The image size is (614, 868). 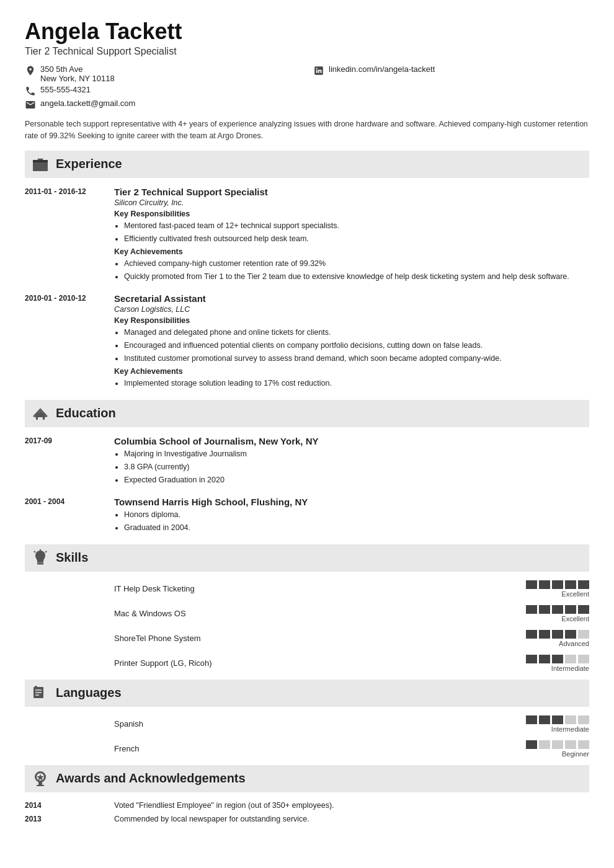 I want to click on education-title: Townsend Harris High School, Flushing, N…, so click(x=352, y=502).